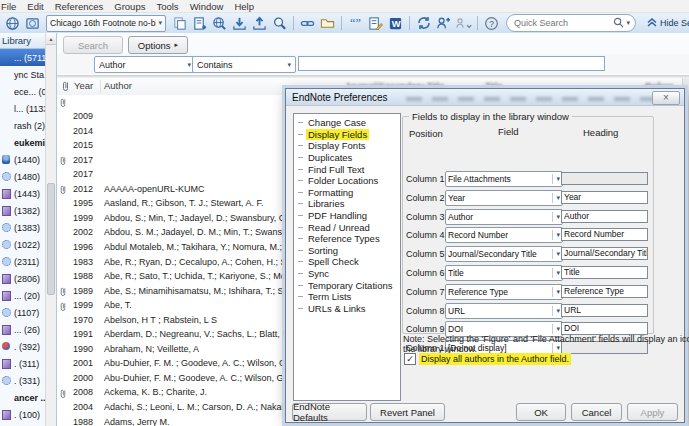 The width and height of the screenshot is (689, 426). What do you see at coordinates (207, 6) in the screenshot?
I see `menu-item: Window` at bounding box center [207, 6].